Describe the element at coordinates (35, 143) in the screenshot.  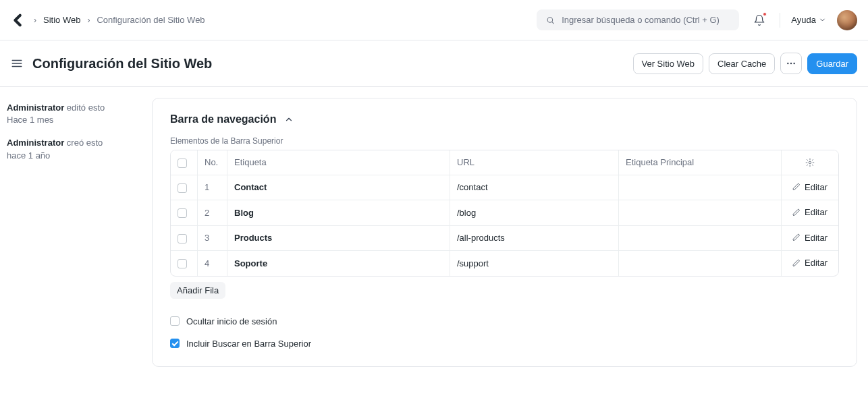
I see `timeline-created-user: Administrator` at that location.